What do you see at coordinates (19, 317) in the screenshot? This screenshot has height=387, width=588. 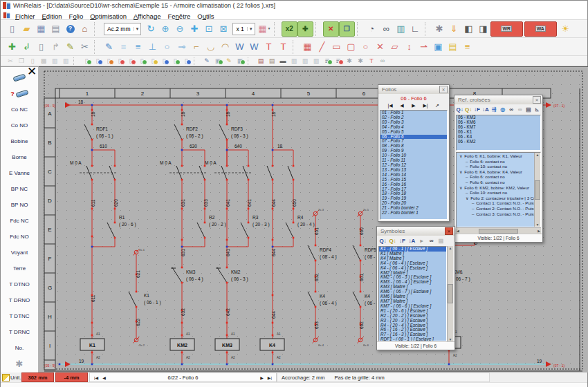 I see `sidebar-item-t-dtnc: T DTNC` at bounding box center [19, 317].